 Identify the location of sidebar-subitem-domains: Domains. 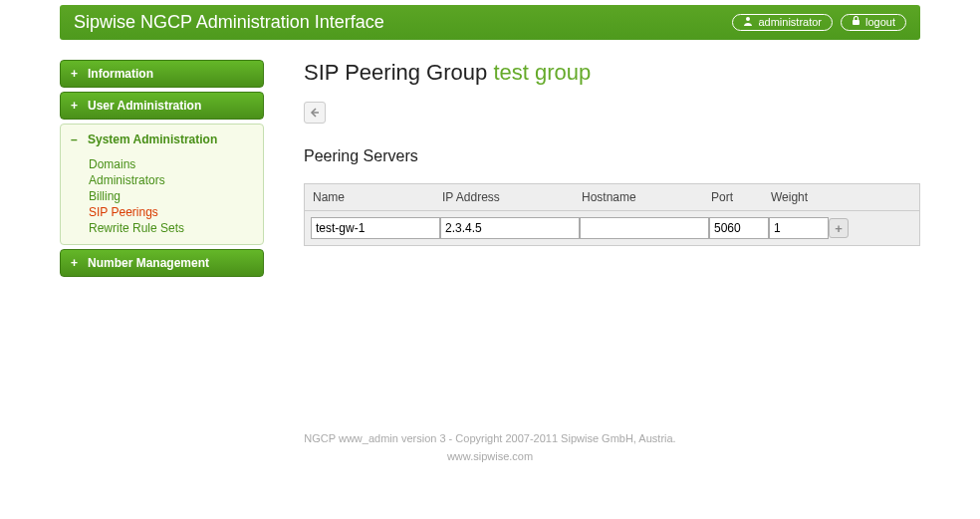
(175, 164).